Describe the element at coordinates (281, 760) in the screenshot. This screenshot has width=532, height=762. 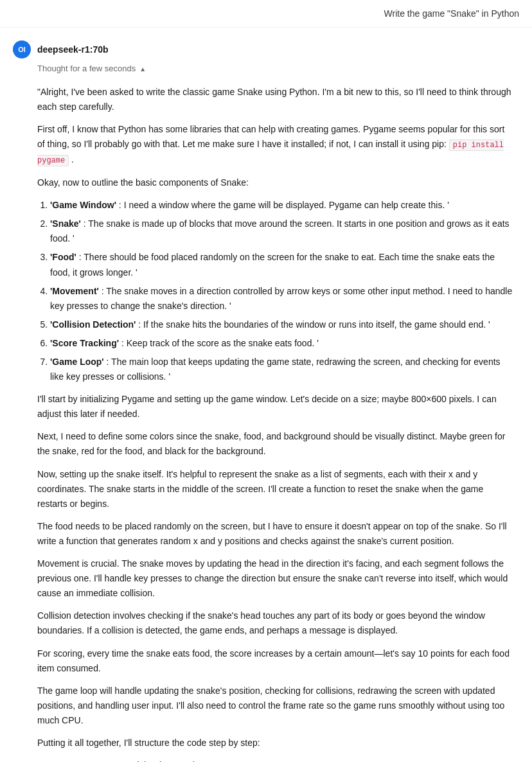
I see `steps-list: Import necessary modules (pygame). Initi…` at that location.